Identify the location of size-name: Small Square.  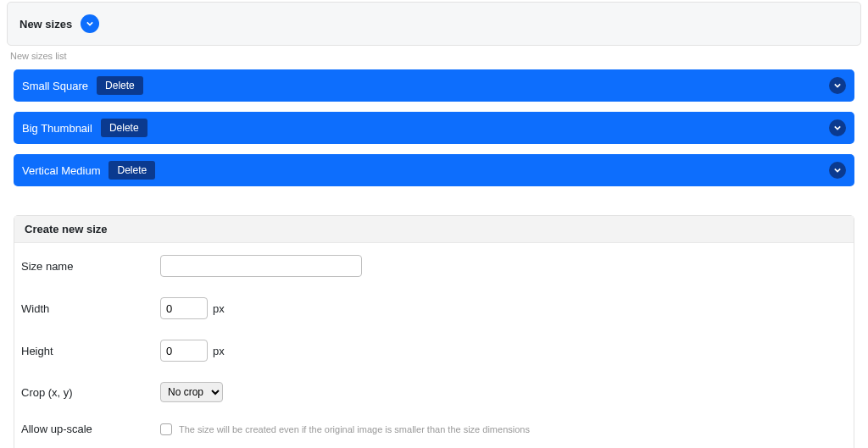
(55, 86).